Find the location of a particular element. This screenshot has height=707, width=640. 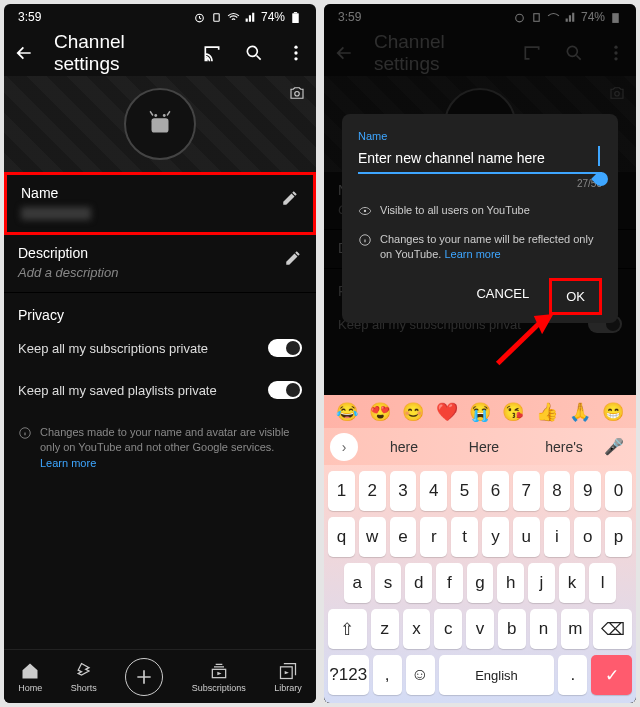

key-e: e is located at coordinates (404, 537).